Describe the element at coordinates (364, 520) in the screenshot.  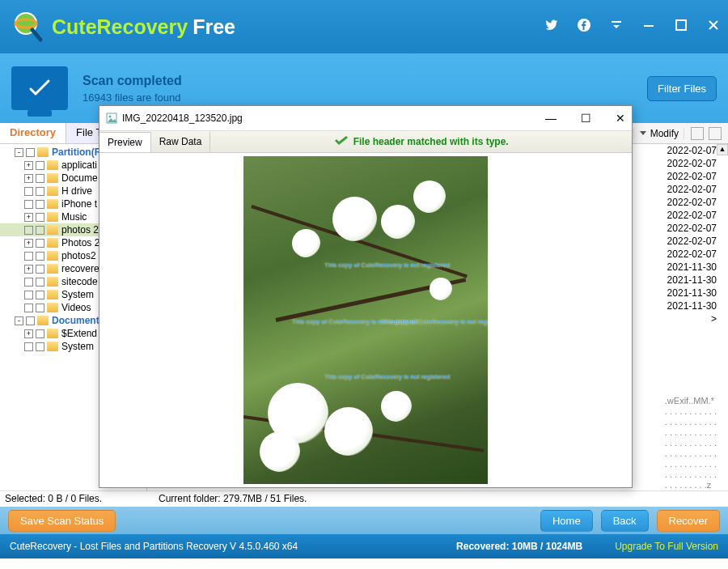
I see `button-row: Save Scan Status Home Back Recover` at that location.